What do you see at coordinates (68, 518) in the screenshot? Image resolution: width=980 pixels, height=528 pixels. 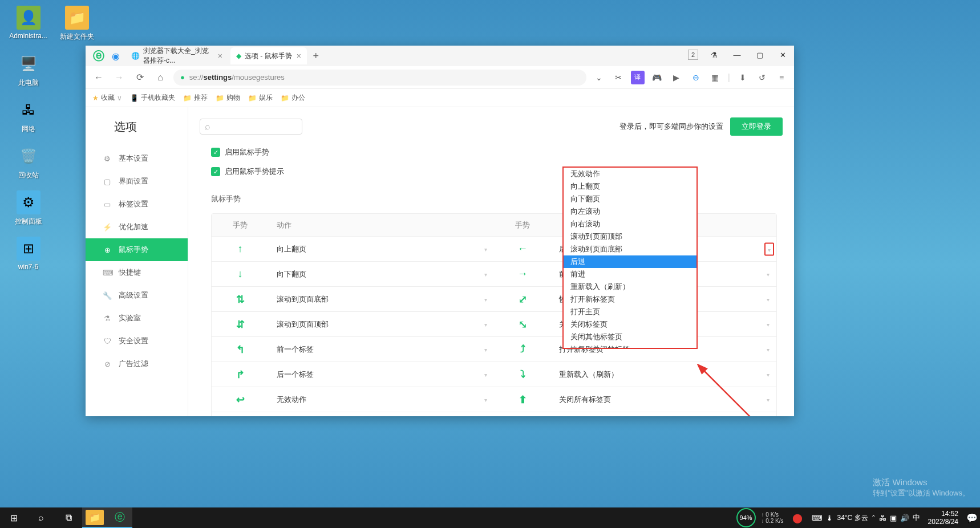 I see `taskview-button: ⧉` at bounding box center [68, 518].